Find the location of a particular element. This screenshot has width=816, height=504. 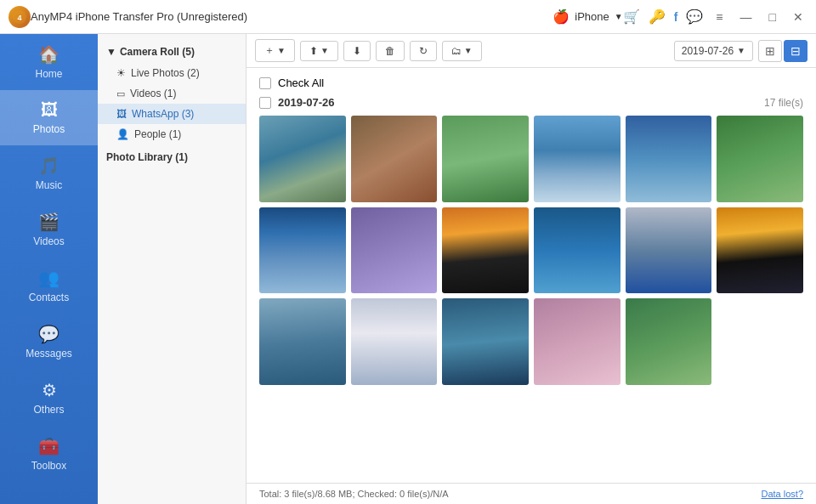

sidebar-item-contacts-label: Contacts is located at coordinates (49, 297).